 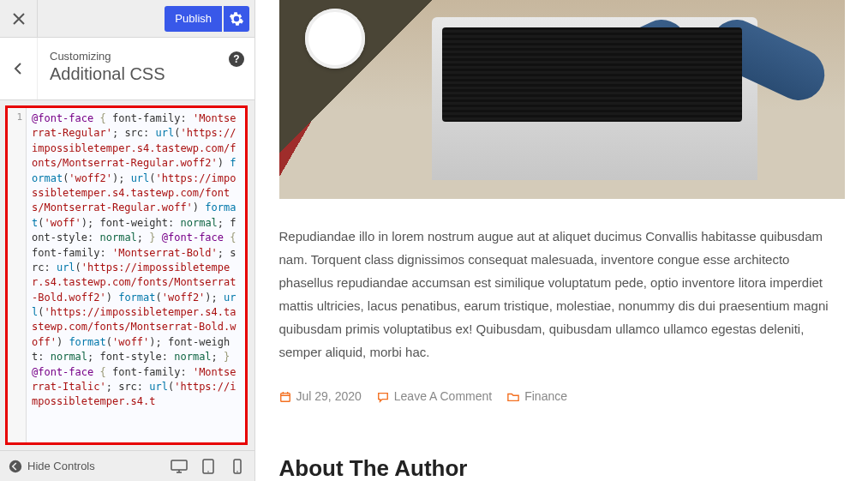 What do you see at coordinates (146, 57) in the screenshot?
I see `section-eyebrow: Customizing` at bounding box center [146, 57].